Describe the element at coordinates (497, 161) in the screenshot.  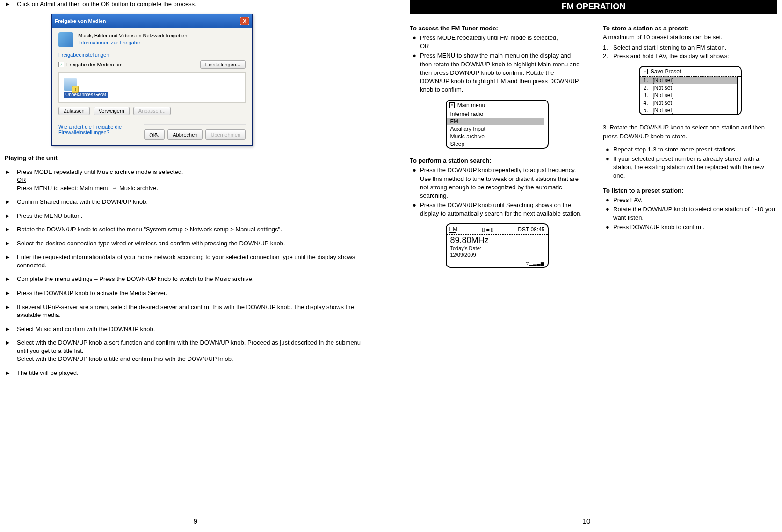
I see `station-search-heading: To perform a station search:` at that location.